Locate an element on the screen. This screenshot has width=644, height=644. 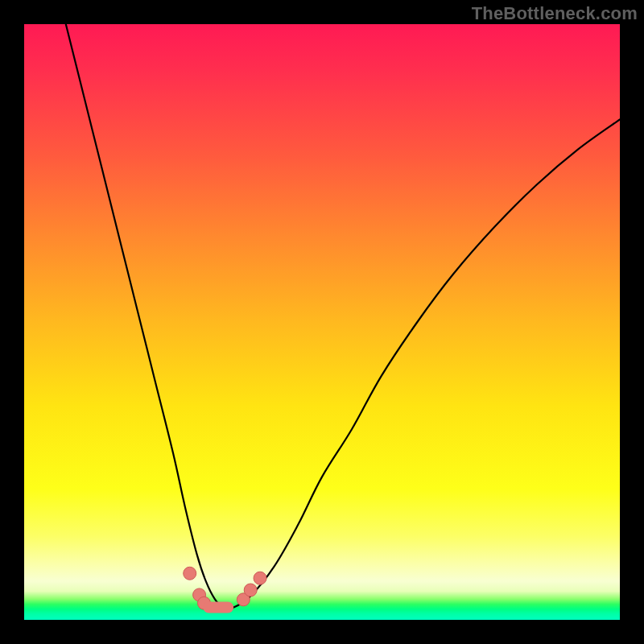
marker-layer is located at coordinates (225, 588).